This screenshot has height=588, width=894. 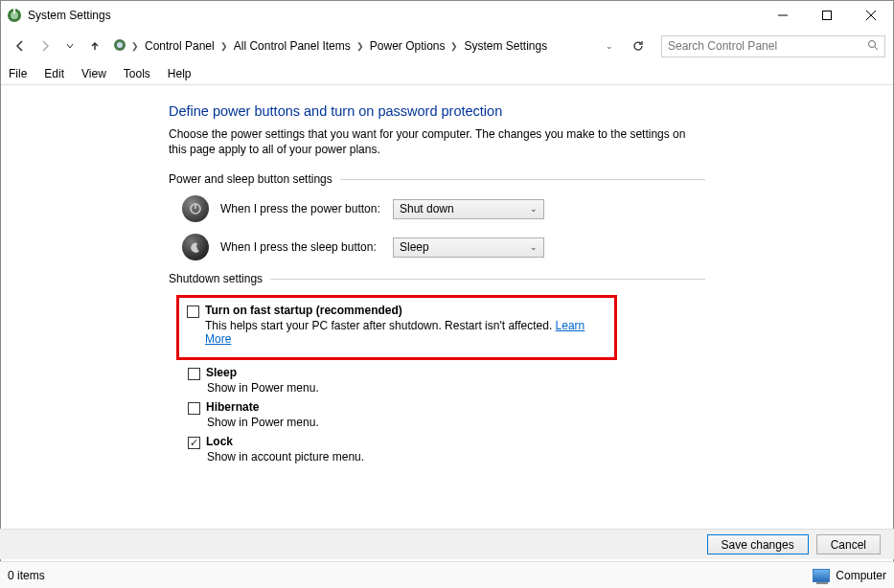 I want to click on status-left: 0 items, so click(x=27, y=576).